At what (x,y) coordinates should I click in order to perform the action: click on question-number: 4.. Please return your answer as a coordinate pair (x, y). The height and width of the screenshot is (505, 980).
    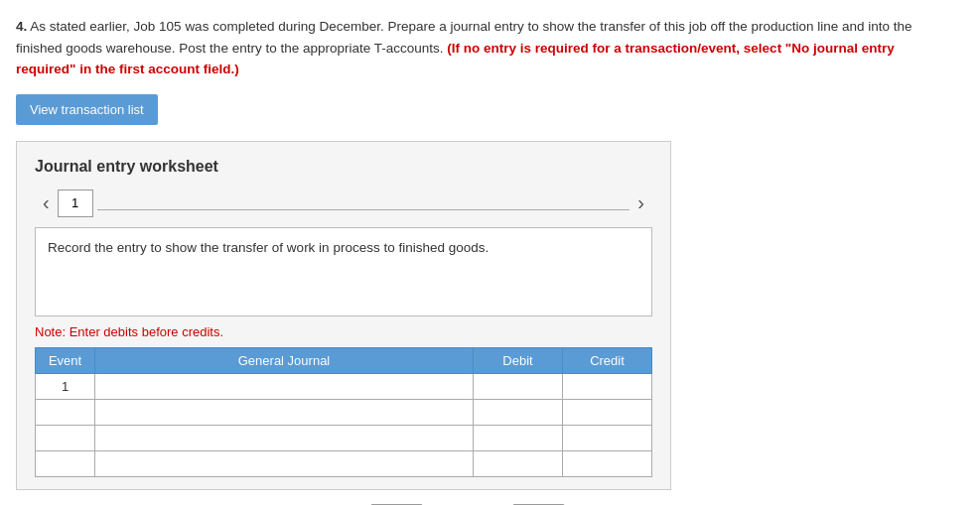
    Looking at the image, I should click on (22, 26).